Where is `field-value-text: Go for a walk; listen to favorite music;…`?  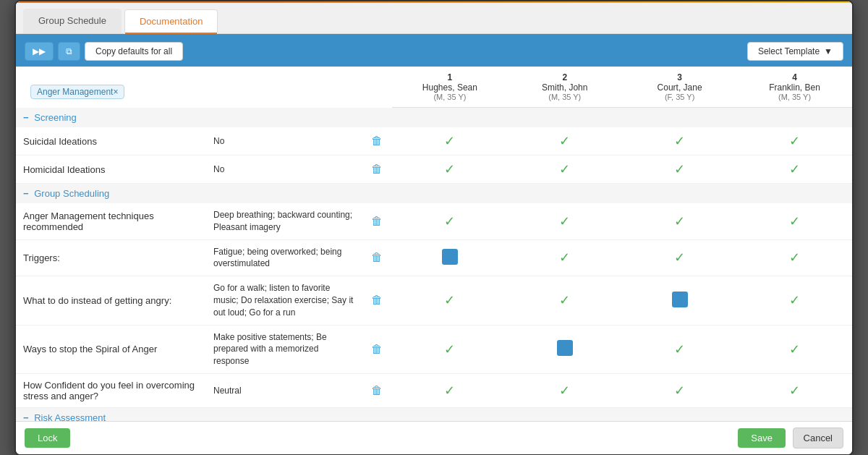
field-value-text: Go for a walk; listen to favorite music;… is located at coordinates (284, 300).